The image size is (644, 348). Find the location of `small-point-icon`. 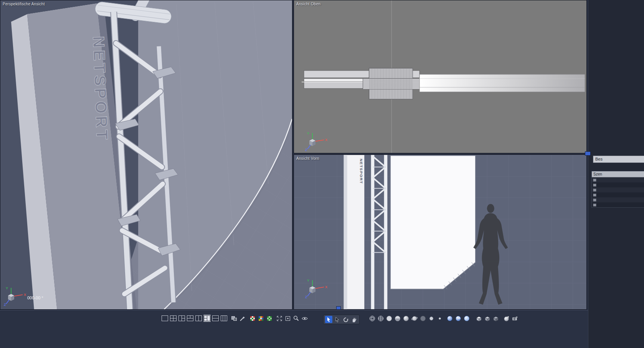

small-point-icon is located at coordinates (440, 318).